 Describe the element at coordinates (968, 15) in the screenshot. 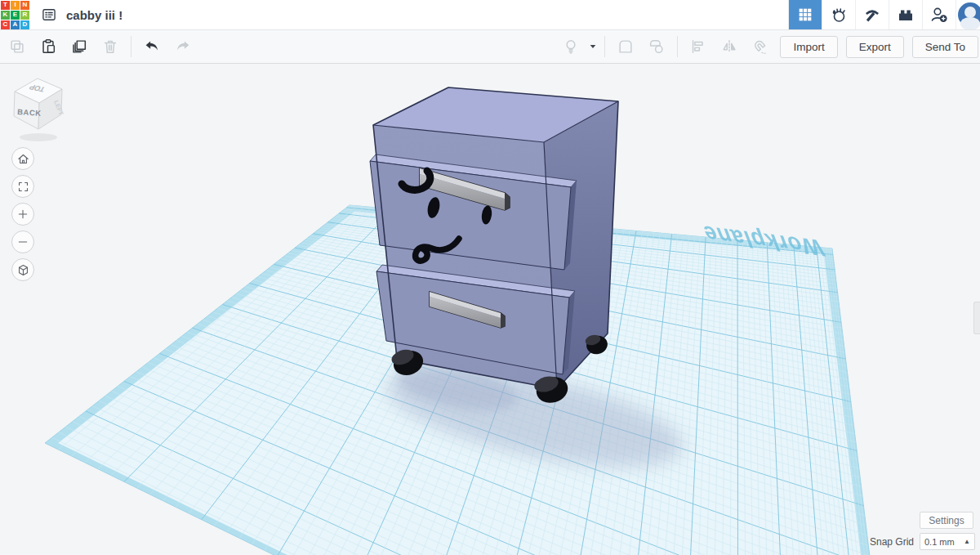

I see `account-menu-button` at that location.